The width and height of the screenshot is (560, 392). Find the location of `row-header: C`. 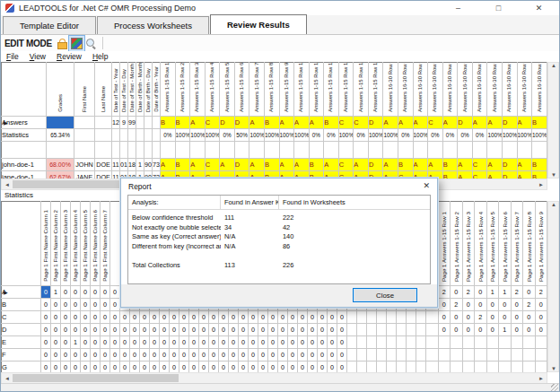

row-header: C is located at coordinates (22, 318).